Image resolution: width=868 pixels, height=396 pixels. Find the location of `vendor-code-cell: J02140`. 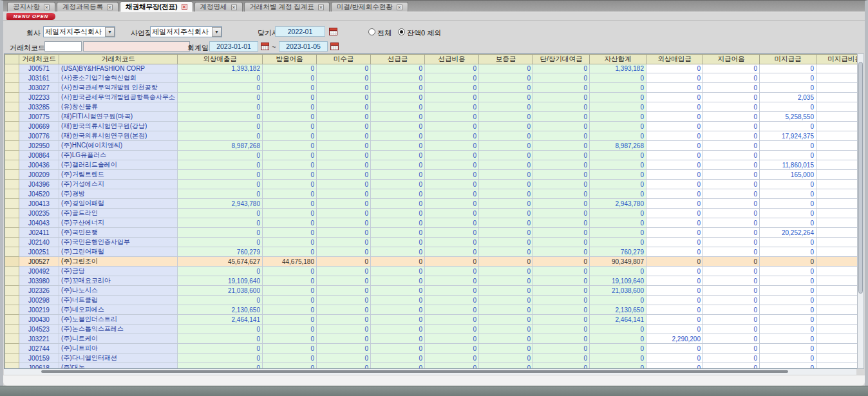

vendor-code-cell: J02140 is located at coordinates (39, 242).